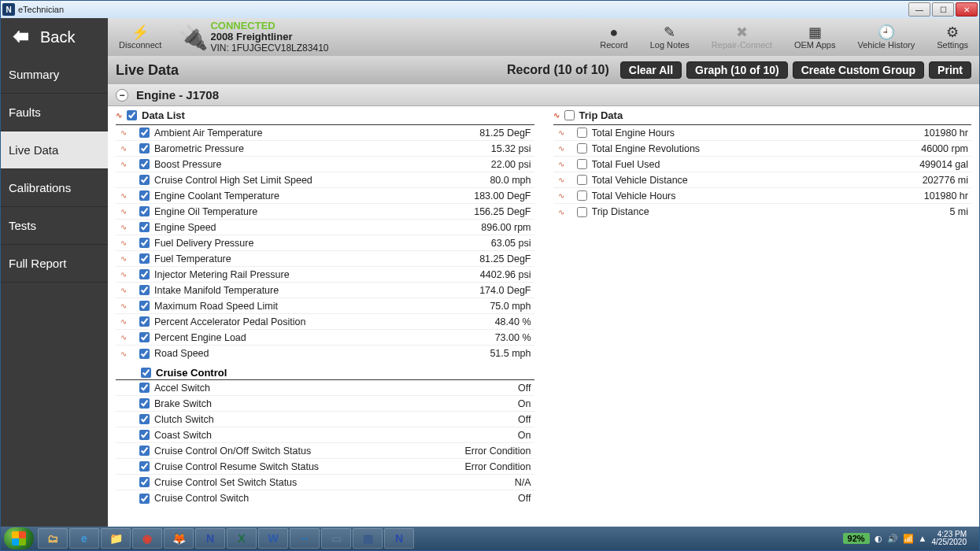 The image size is (980, 551). I want to click on repair-connect-icon: ✖, so click(741, 32).